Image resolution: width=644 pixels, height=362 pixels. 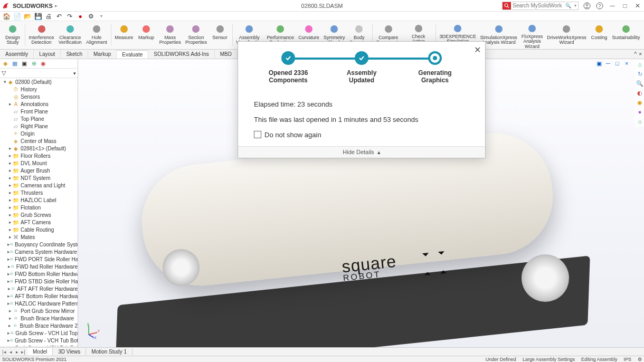 I want to click on feature-tree: ▾◆02800 (Default)⏱History◎Sensors▸AAnnot…, so click(x=39, y=212).